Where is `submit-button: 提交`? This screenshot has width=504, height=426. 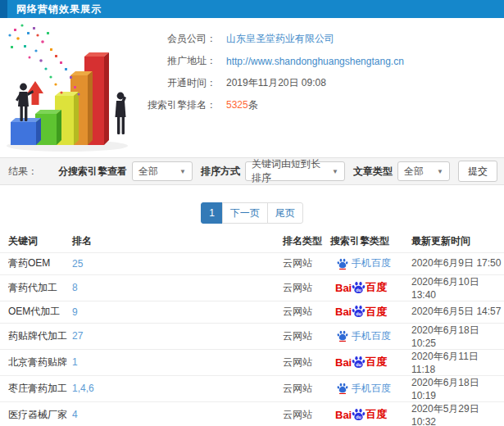
submit-button: 提交 is located at coordinates (478, 171).